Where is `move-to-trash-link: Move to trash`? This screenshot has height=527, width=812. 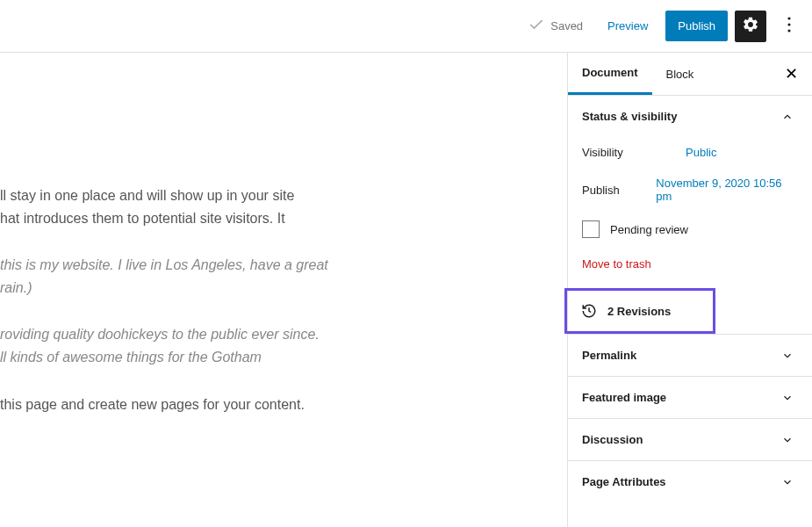
move-to-trash-link: Move to trash is located at coordinates (616, 264).